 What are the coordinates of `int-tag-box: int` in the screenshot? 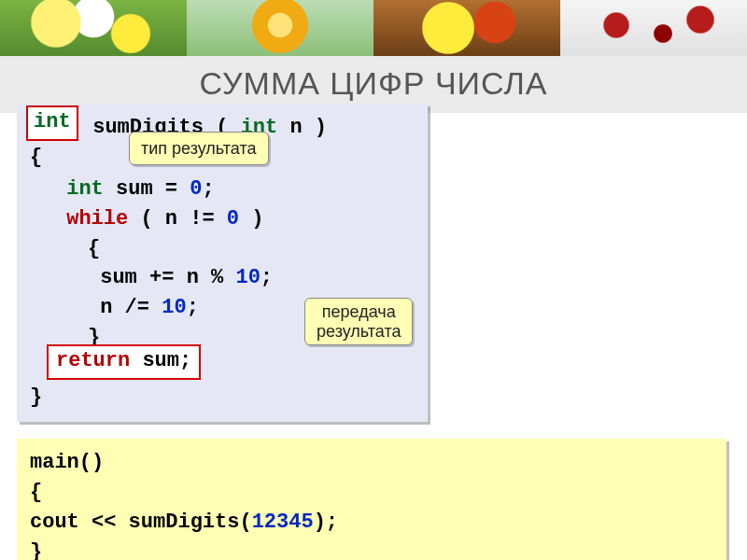 It's located at (52, 123).